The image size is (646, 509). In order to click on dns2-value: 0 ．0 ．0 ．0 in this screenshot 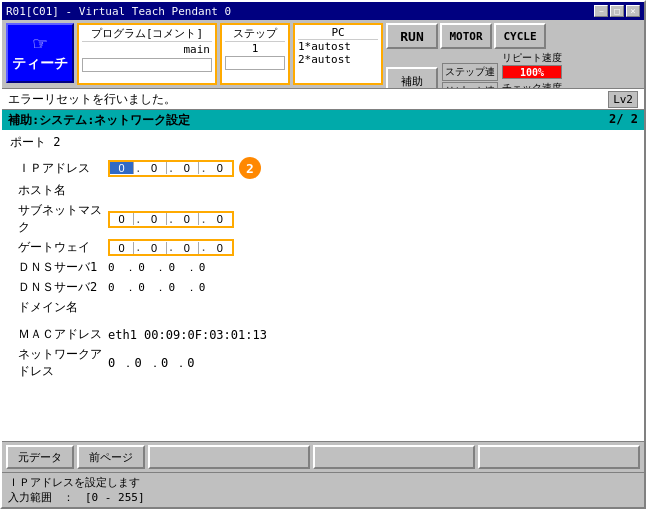, I will do `click(372, 288)`.